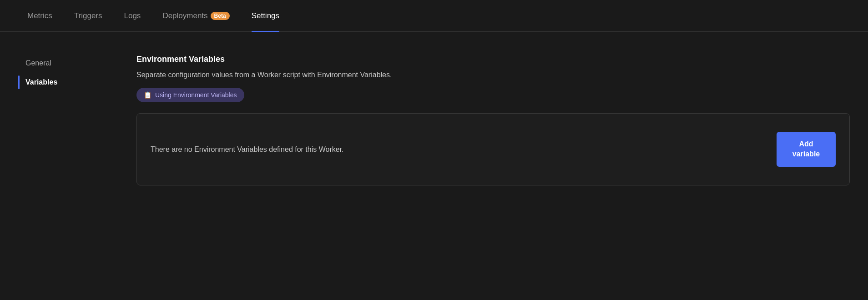  Describe the element at coordinates (247, 150) in the screenshot. I see `empty-state-text: There are no Environment Variables defin…` at that location.